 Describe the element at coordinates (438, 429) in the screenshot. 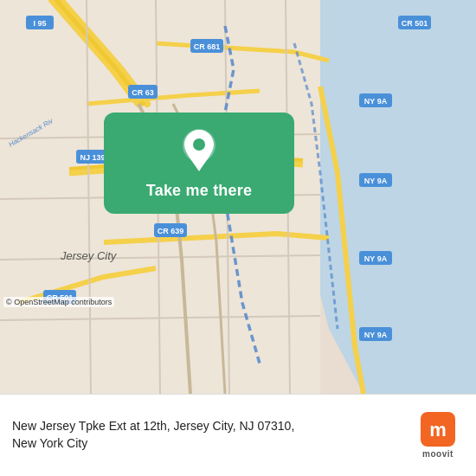

I see `moovit-m-icon: m` at that location.